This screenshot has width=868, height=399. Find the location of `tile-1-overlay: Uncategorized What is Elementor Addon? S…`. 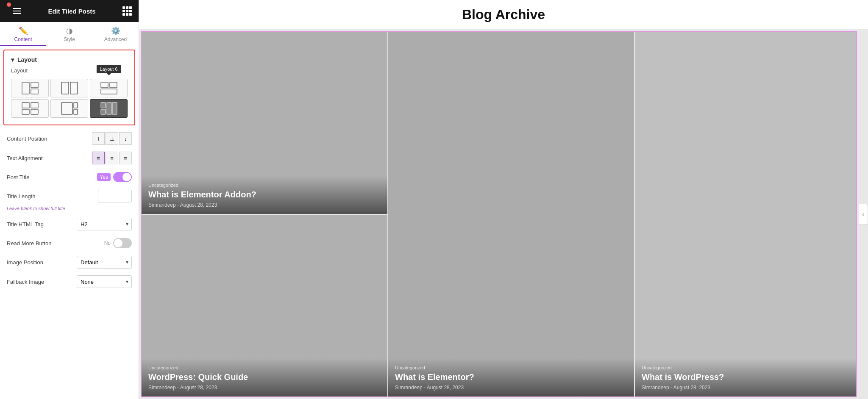

tile-1-overlay: Uncategorized What is Elementor Addon? S… is located at coordinates (264, 195).